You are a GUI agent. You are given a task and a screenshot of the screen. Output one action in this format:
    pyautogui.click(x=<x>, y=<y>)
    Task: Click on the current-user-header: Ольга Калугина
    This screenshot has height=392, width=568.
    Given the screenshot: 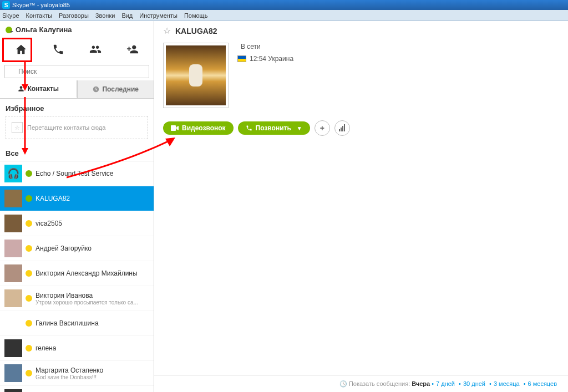 What is the action you would take?
    pyautogui.click(x=77, y=29)
    